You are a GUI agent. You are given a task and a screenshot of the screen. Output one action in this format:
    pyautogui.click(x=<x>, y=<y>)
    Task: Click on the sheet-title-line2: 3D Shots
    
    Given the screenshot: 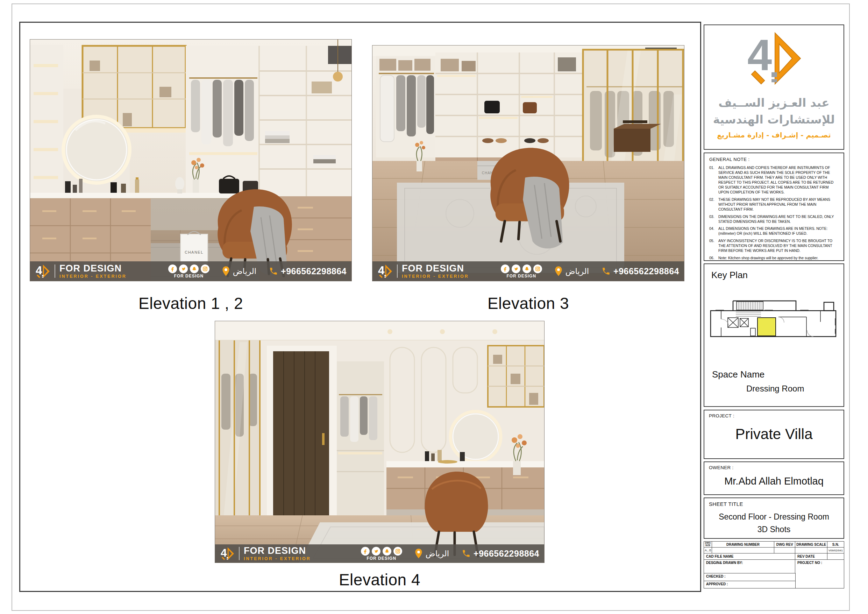 What is the action you would take?
    pyautogui.click(x=774, y=530)
    